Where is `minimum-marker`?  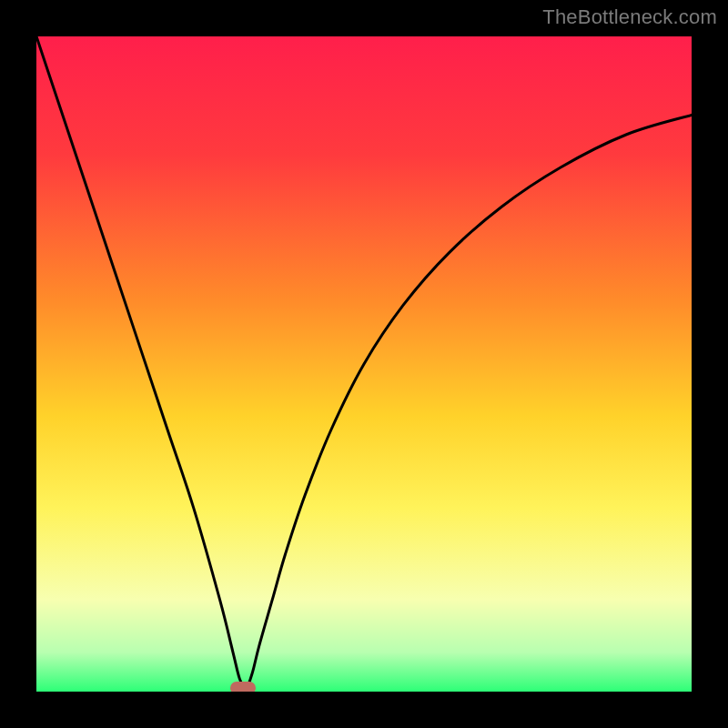 minimum-marker is located at coordinates (243, 686).